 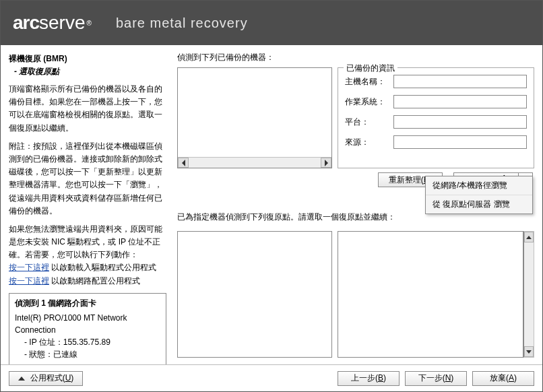 I want to click on left-para3-pre: 如果您無法瀏覽遠端共用資料夾，原因可能是您未安裝 NIC 驅動程式，或 IP 位…, so click(x=86, y=242).